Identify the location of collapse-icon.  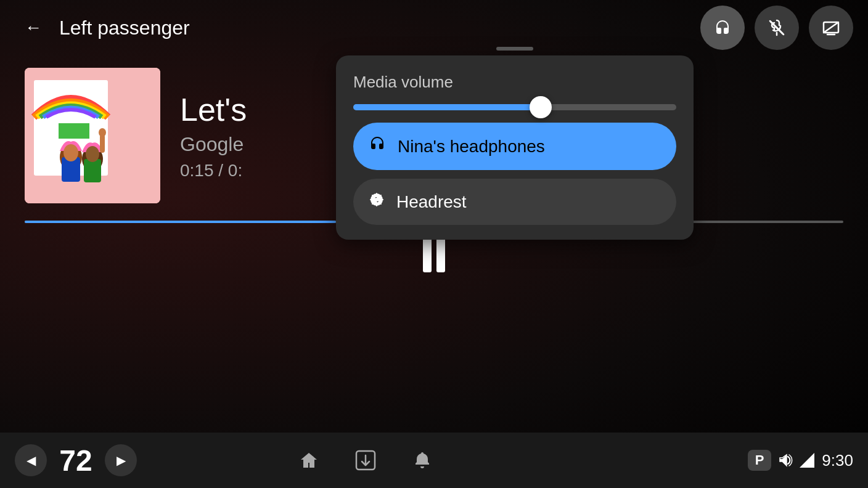
(366, 460).